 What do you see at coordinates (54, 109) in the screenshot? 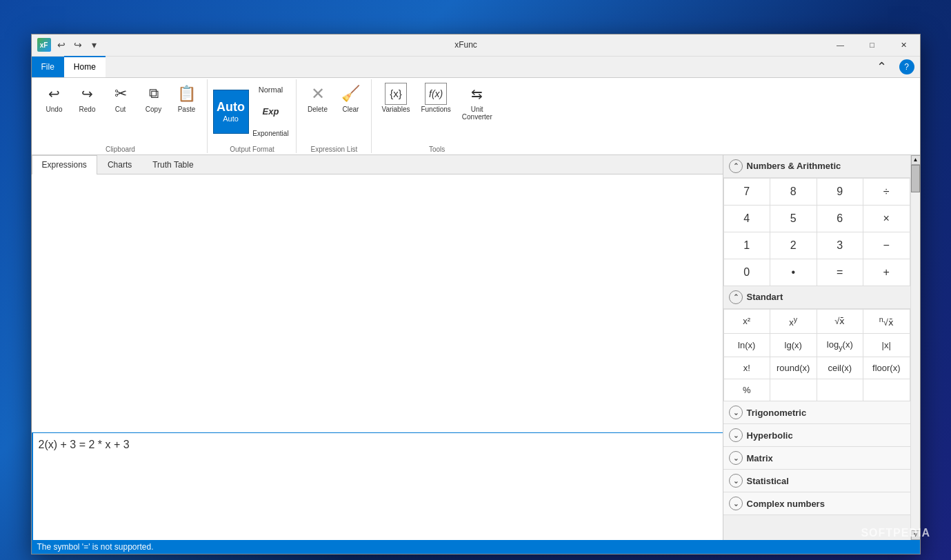
I see `undo-label: Undo` at bounding box center [54, 109].